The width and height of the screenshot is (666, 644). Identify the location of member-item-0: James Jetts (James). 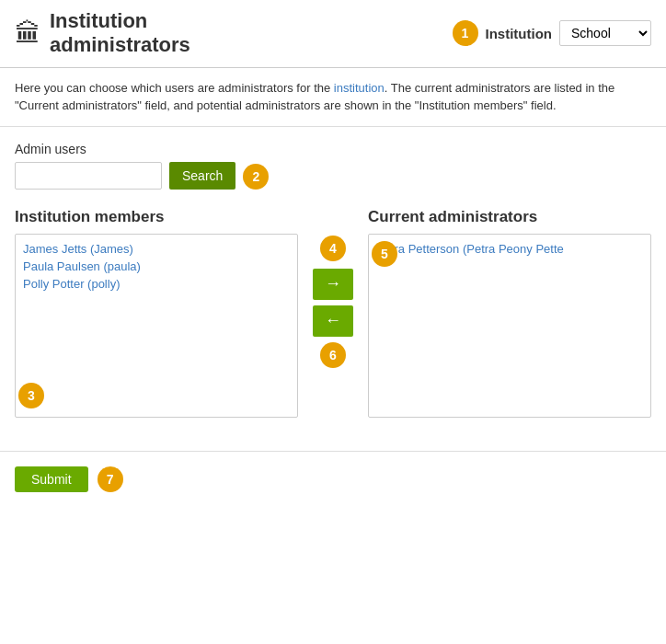
(156, 248).